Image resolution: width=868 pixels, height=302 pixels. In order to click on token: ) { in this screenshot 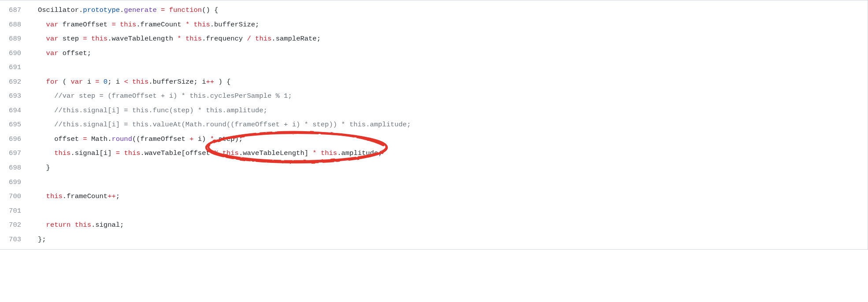, I will do `click(222, 82)`.